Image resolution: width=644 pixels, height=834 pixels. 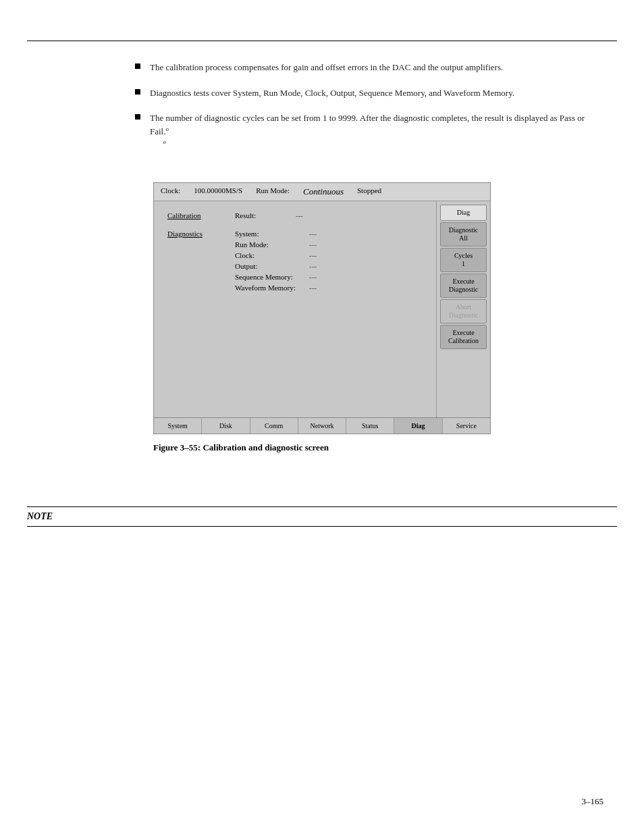 What do you see at coordinates (295, 215) in the screenshot?
I see `cal-row: Calibration Result: ---` at bounding box center [295, 215].